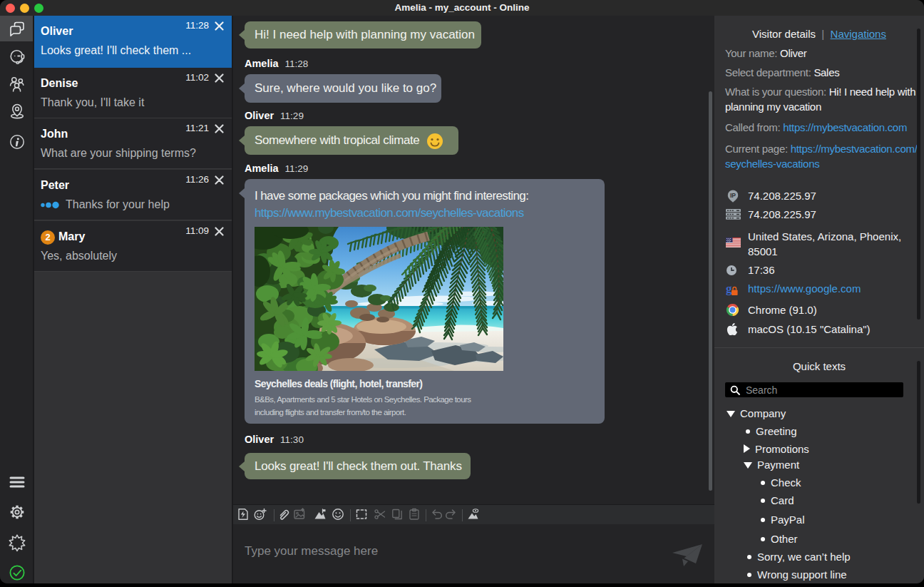 The image size is (924, 587). Describe the element at coordinates (729, 289) in the screenshot. I see `svg-text: g` at that location.